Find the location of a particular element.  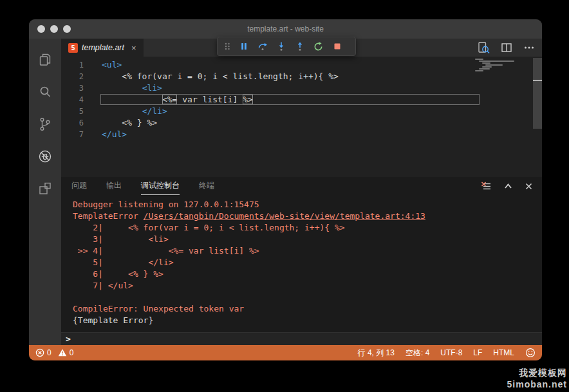

step-over-button is located at coordinates (263, 46).